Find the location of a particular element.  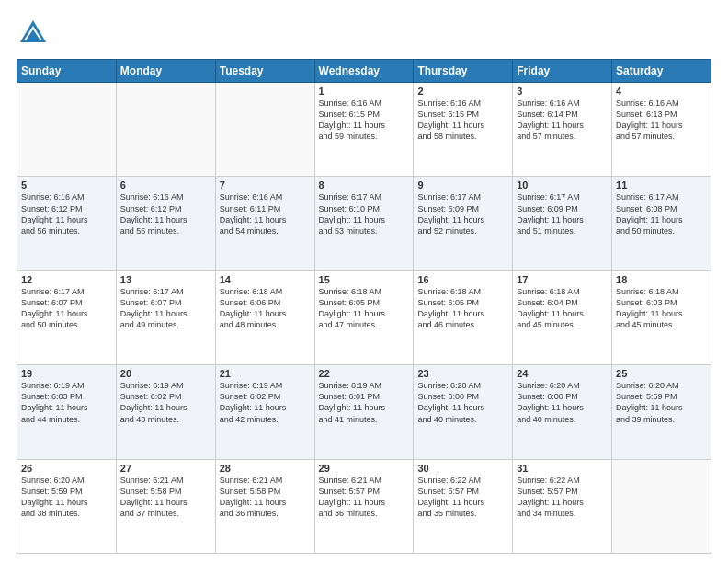

day-number: 21 is located at coordinates (265, 373).